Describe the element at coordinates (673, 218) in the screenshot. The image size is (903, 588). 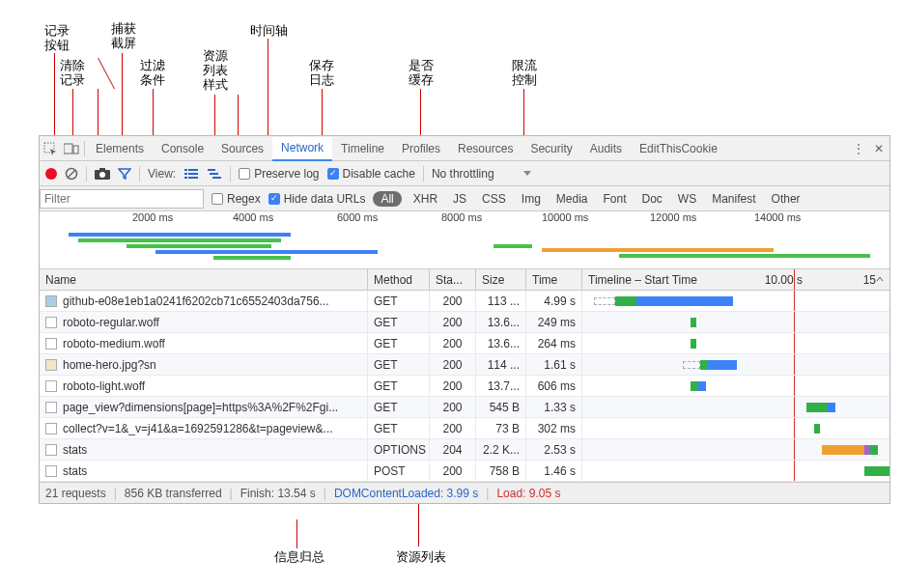
I see `tick: 12000 ms` at that location.